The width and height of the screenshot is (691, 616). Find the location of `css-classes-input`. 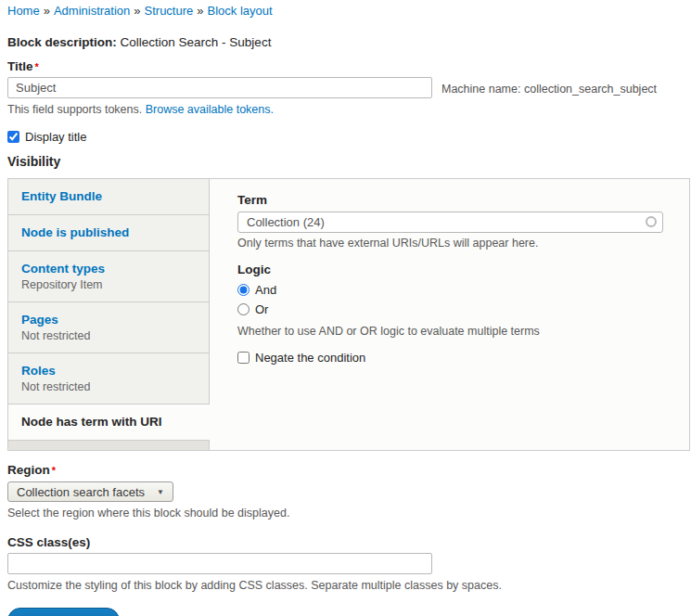

css-classes-input is located at coordinates (220, 564).